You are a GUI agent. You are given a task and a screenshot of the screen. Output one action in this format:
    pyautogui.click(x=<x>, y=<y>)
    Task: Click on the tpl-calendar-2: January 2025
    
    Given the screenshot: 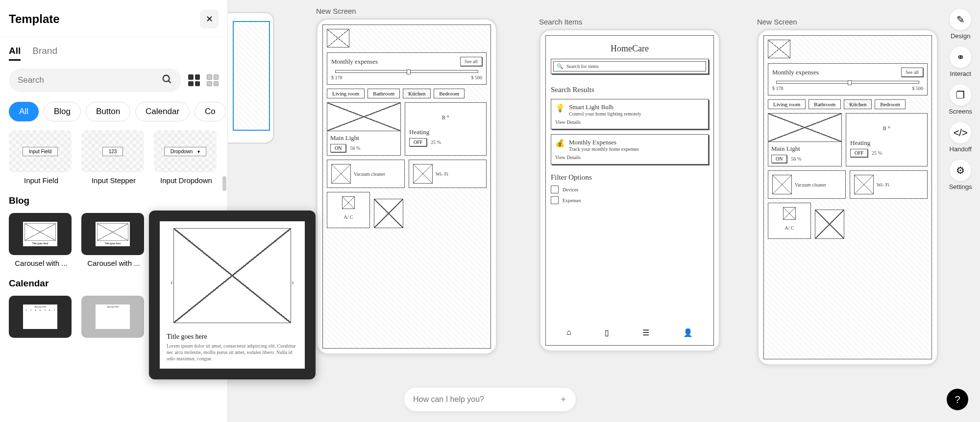 What is the action you would take?
    pyautogui.click(x=114, y=319)
    